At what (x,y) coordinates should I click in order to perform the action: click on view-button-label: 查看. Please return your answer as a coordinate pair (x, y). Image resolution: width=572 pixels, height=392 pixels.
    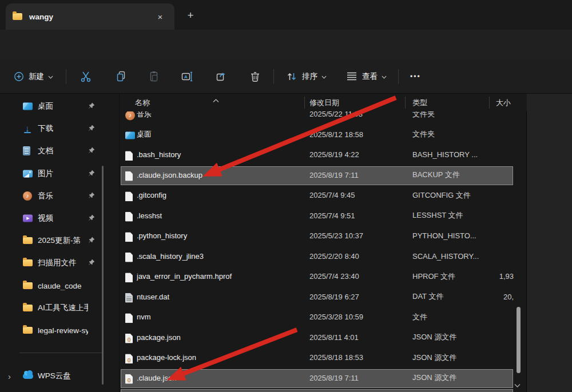
    Looking at the image, I should click on (370, 77).